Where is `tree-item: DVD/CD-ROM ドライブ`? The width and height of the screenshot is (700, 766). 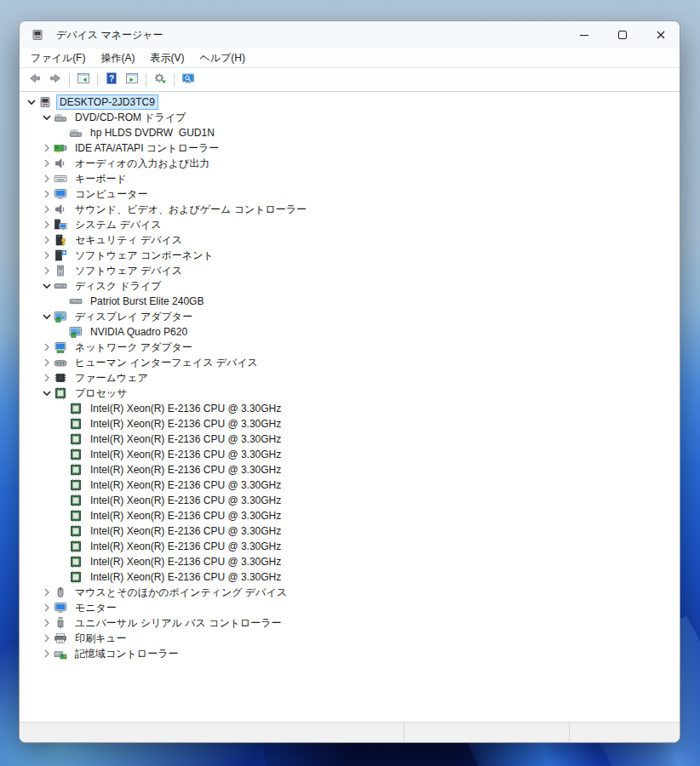 tree-item: DVD/CD-ROM ドライブ is located at coordinates (349, 117).